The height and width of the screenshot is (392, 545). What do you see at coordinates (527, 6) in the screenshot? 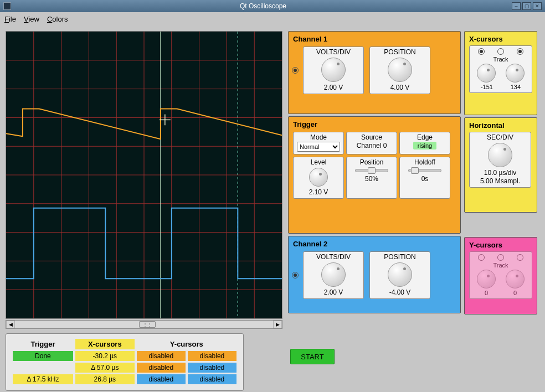
I see `maximize-button: ▢` at bounding box center [527, 6].